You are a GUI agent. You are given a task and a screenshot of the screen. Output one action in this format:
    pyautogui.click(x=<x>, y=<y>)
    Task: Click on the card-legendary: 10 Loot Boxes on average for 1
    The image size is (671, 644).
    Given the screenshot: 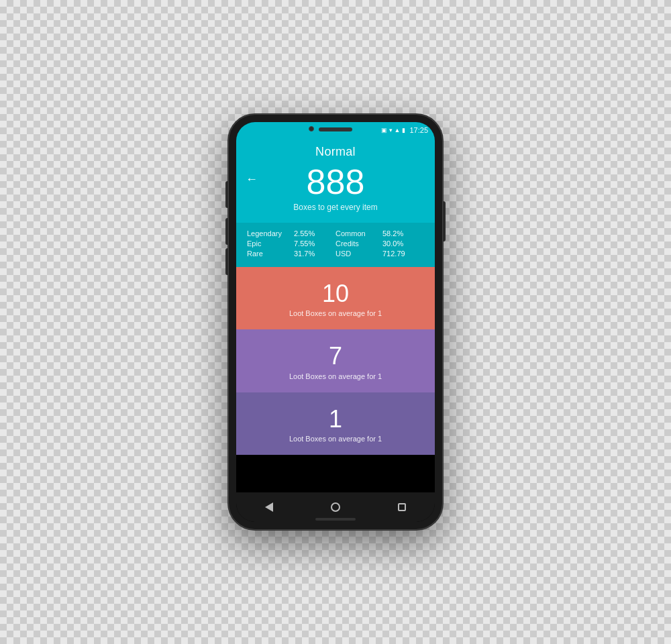 What is the action you would take?
    pyautogui.click(x=336, y=298)
    